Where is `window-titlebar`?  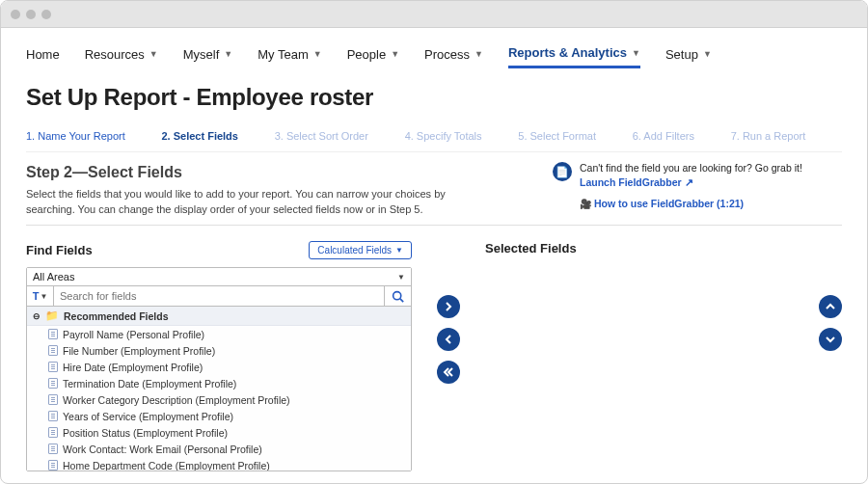 window-titlebar is located at coordinates (434, 14).